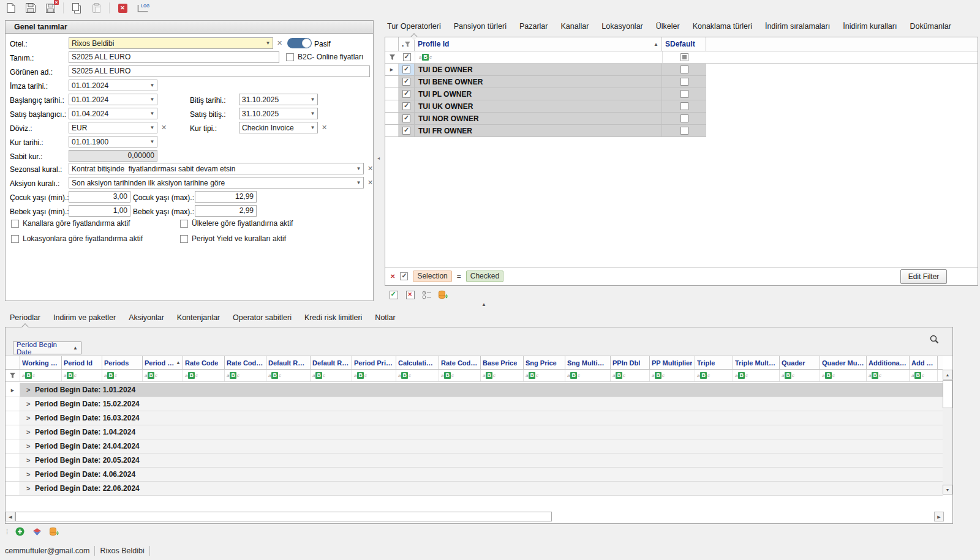  What do you see at coordinates (113, 142) in the screenshot?
I see `kur-tarihi-combo: 01.01.1900▼` at bounding box center [113, 142].